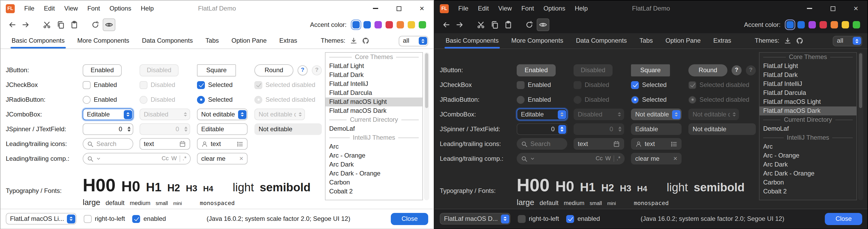 Image resolution: width=868 pixels, height=229 pixels. Describe the element at coordinates (216, 70) in the screenshot. I see `square-button: Square` at that location.